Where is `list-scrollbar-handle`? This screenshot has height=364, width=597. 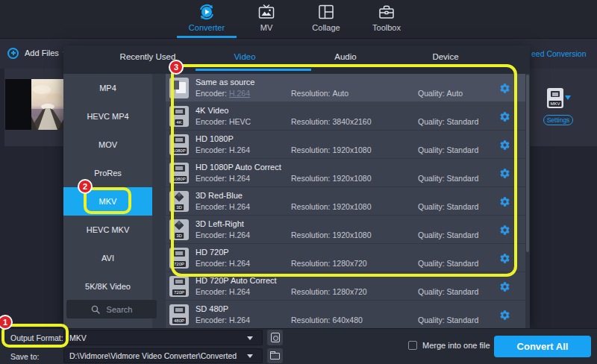
list-scrollbar-handle is located at coordinates (528, 163).